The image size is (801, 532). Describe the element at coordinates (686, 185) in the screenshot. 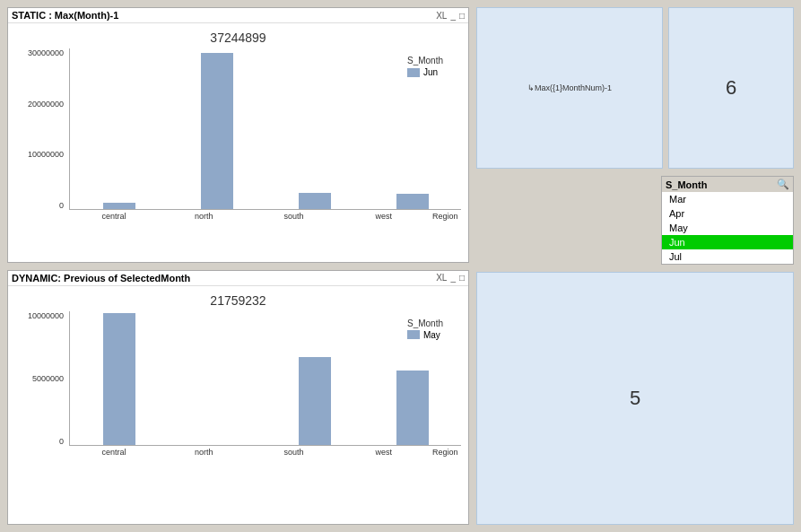

I see `dropdown-title: S_Month` at that location.